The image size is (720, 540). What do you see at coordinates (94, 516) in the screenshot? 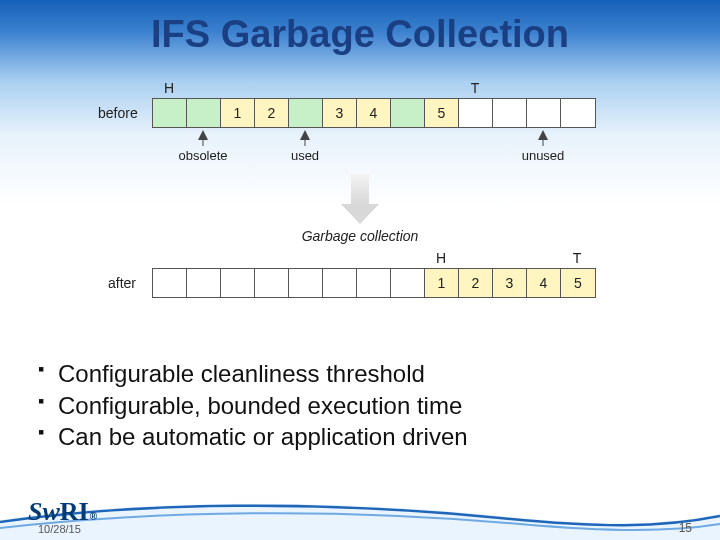
I see `logo-registered: ®` at bounding box center [94, 516].